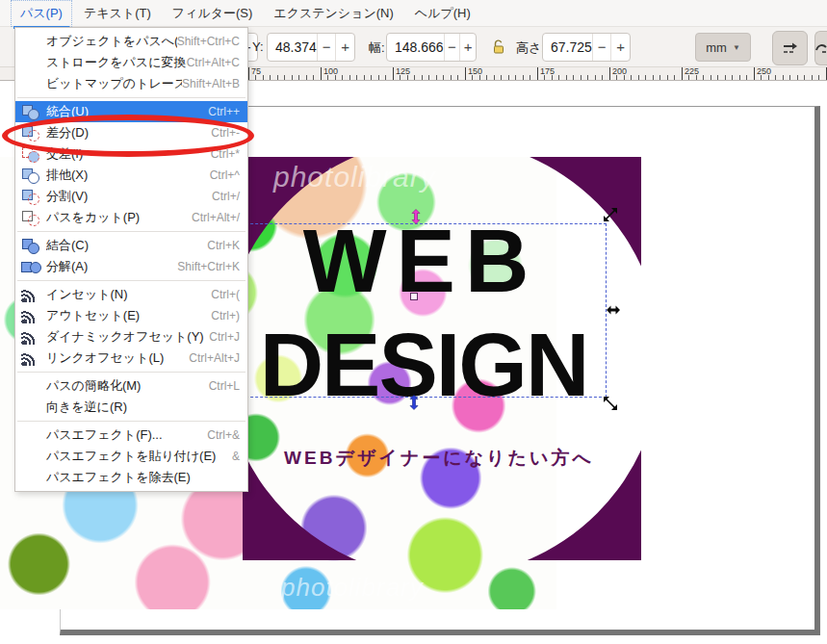  Describe the element at coordinates (416, 47) in the screenshot. I see `width-value: 148.666` at that location.